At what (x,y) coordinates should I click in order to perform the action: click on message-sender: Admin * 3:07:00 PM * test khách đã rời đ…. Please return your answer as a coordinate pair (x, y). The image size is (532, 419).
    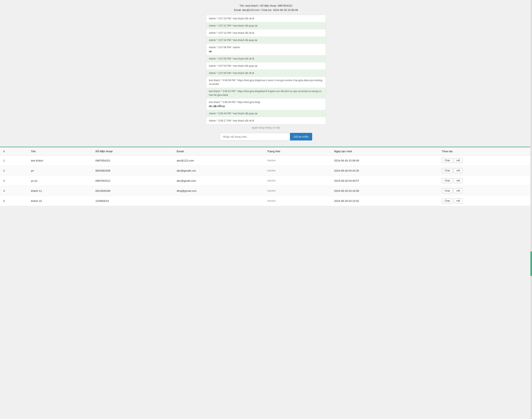
    Looking at the image, I should click on (232, 73).